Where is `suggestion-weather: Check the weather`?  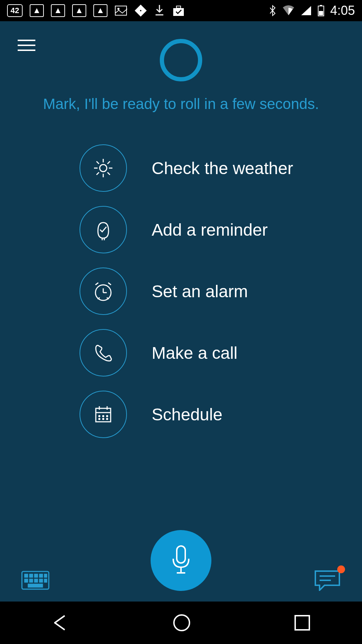
suggestion-weather: Check the weather is located at coordinates (221, 168).